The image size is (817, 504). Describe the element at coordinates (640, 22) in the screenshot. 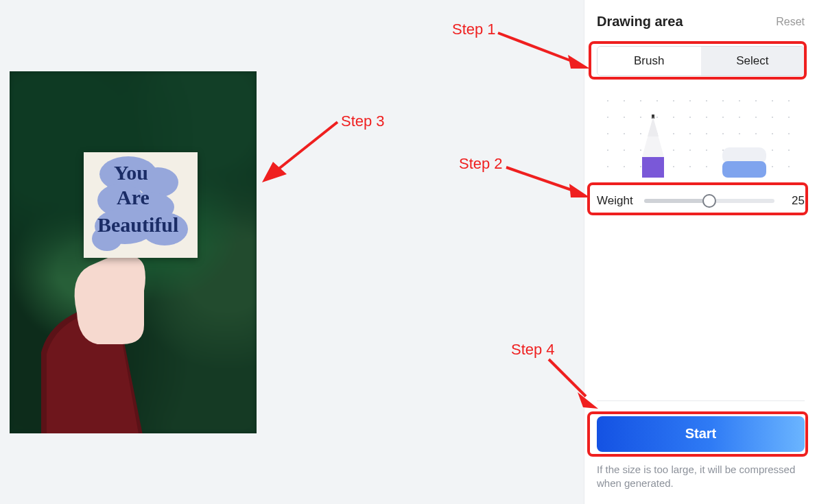

I see `panel-title: Drawing area` at that location.